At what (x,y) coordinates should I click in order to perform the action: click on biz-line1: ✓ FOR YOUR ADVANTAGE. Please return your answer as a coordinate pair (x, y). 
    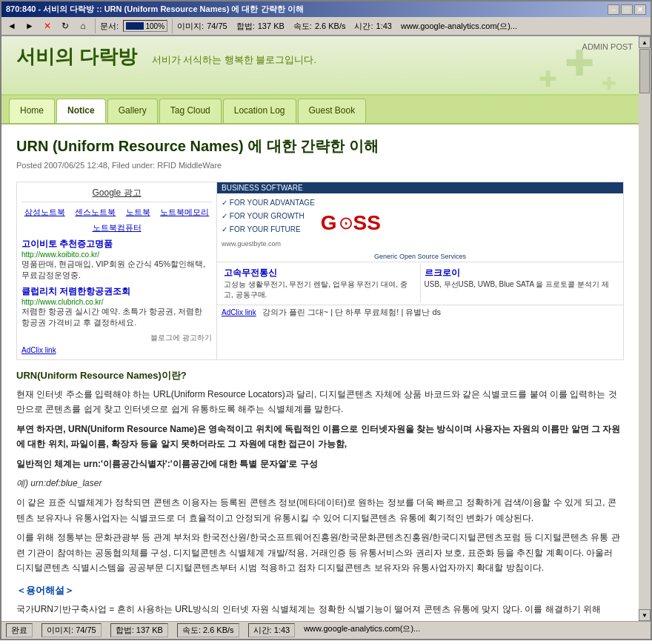
    Looking at the image, I should click on (268, 203).